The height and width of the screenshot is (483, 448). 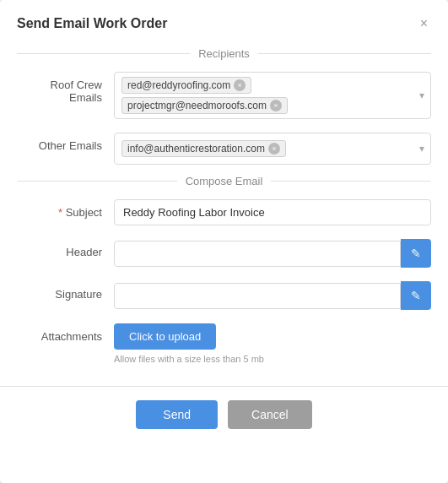 I want to click on signature-field: ✎, so click(x=273, y=296).